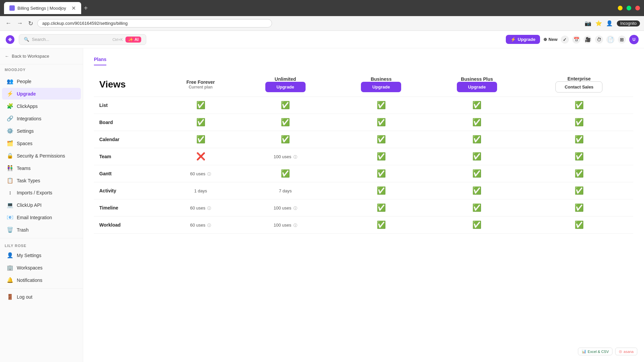 This screenshot has height=362, width=644. What do you see at coordinates (23, 168) in the screenshot?
I see `sidebar-item-label: Teams` at bounding box center [23, 168].